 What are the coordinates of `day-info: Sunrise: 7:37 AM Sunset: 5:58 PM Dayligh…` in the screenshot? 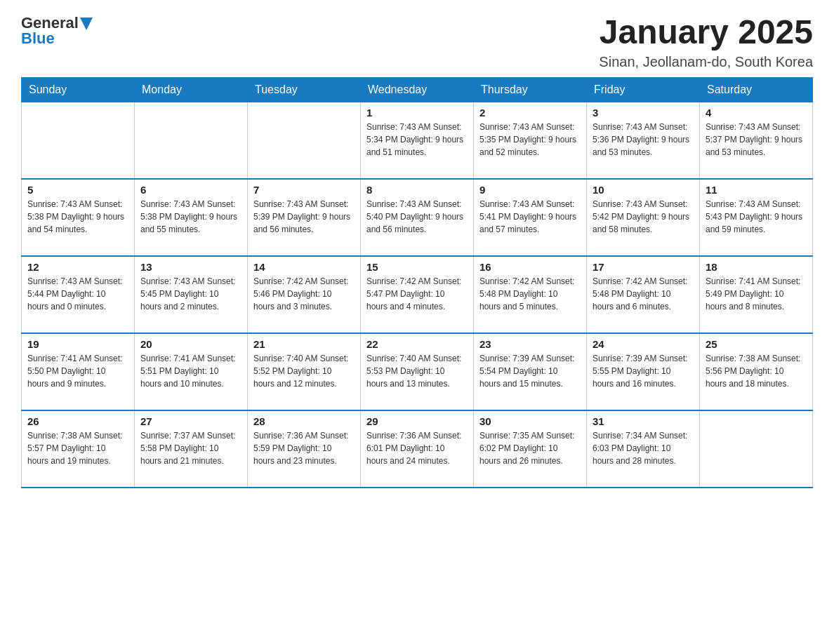 It's located at (191, 448).